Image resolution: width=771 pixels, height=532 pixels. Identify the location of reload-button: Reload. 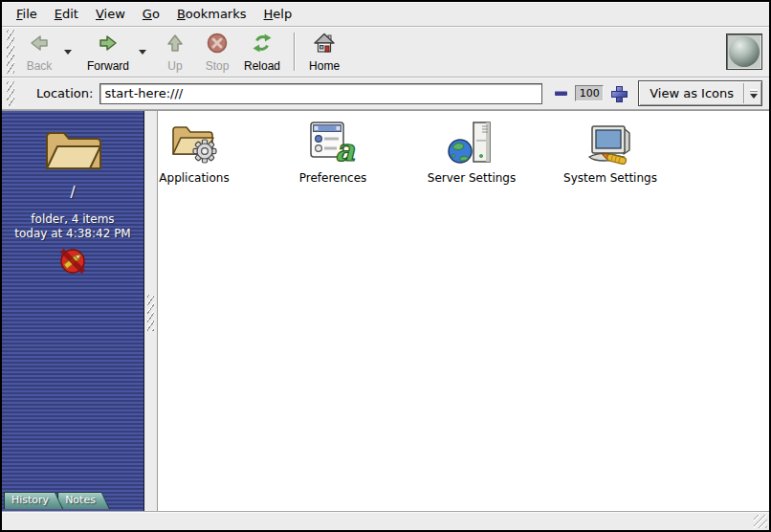
(262, 52).